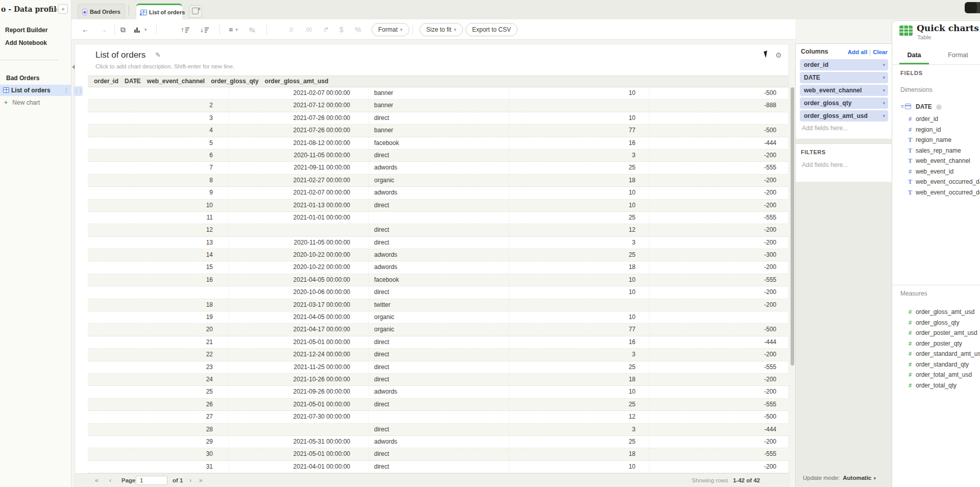  Describe the element at coordinates (298, 167) in the screenshot. I see `cell-date: 2021-09-11 00:00:00` at that location.